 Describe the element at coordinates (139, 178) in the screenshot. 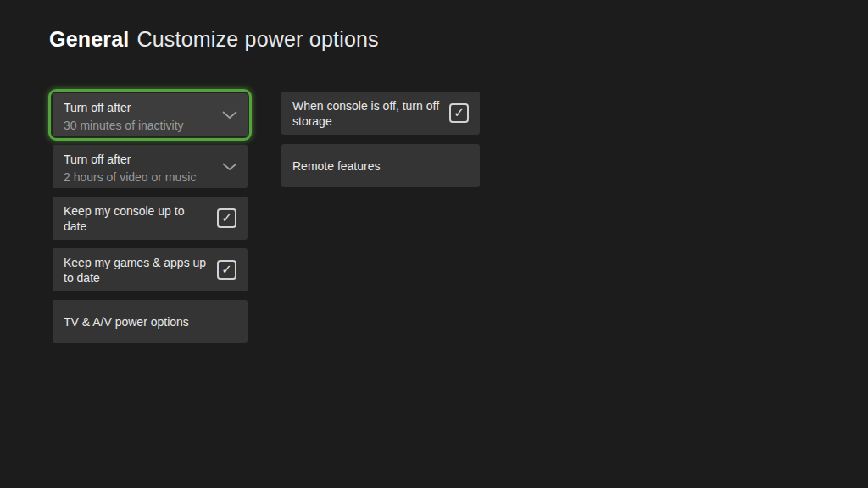

I see `dropdown-value: 2 hours of video or music` at that location.